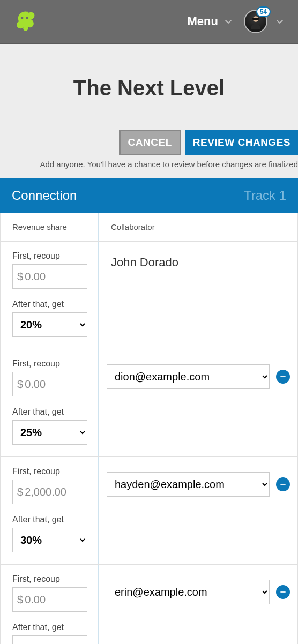 This screenshot has width=298, height=644. Describe the element at coordinates (149, 88) in the screenshot. I see `page-title: The Next Level` at that location.